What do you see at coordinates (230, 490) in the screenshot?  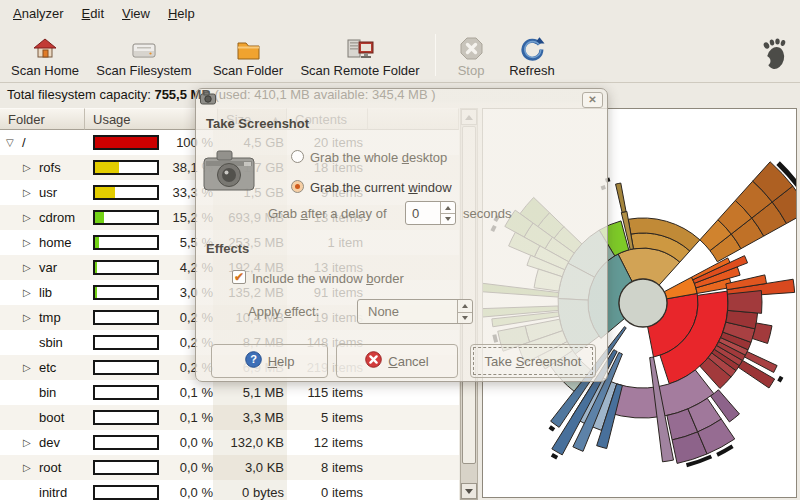 I see `table-row: initrd 0,0 % 0 bytes 0 items` at bounding box center [230, 490].